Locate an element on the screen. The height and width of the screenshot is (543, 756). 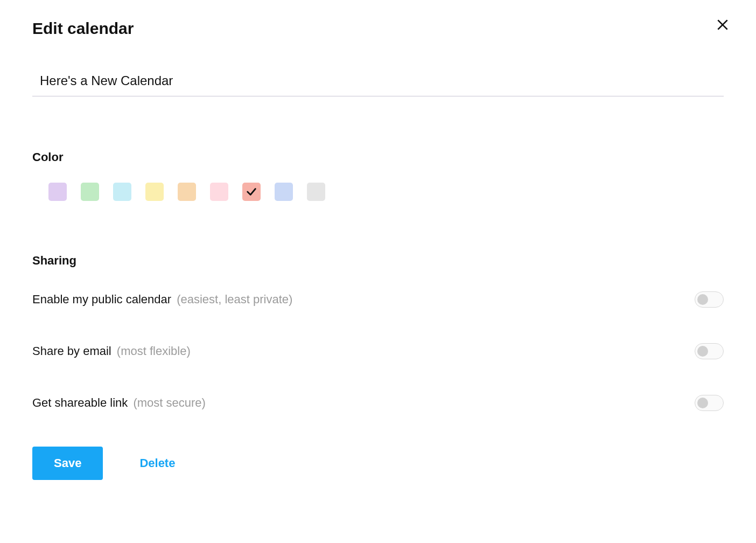
color-swatch-mint is located at coordinates (90, 192).